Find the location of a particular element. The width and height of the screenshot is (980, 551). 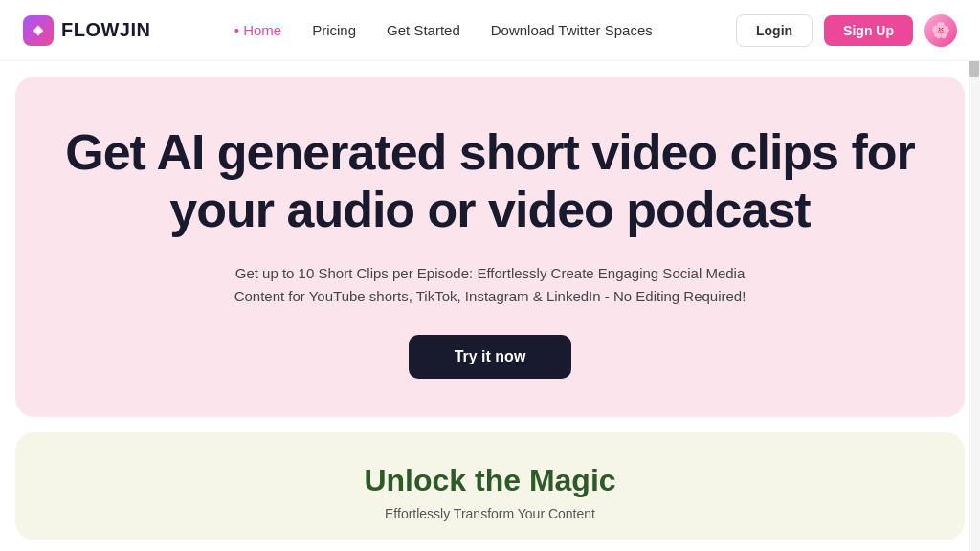

nav-link-download-twitter: Download Twitter Spaces is located at coordinates (572, 31).